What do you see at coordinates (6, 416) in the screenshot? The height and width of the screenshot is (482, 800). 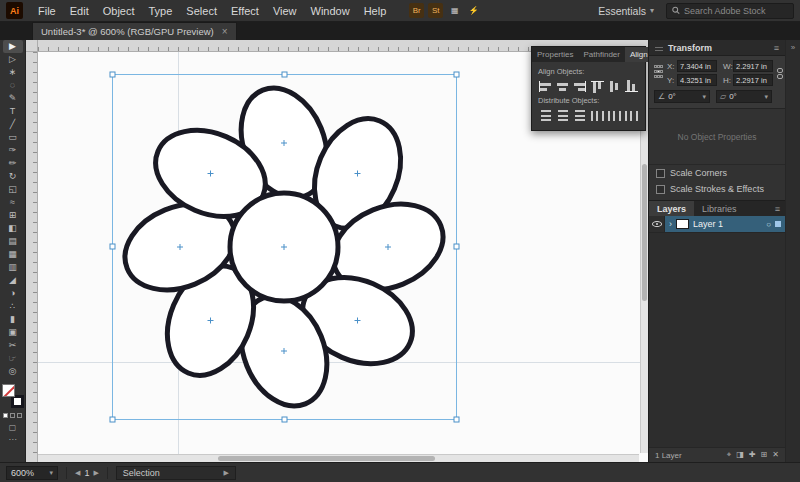 I see `color-button` at bounding box center [6, 416].